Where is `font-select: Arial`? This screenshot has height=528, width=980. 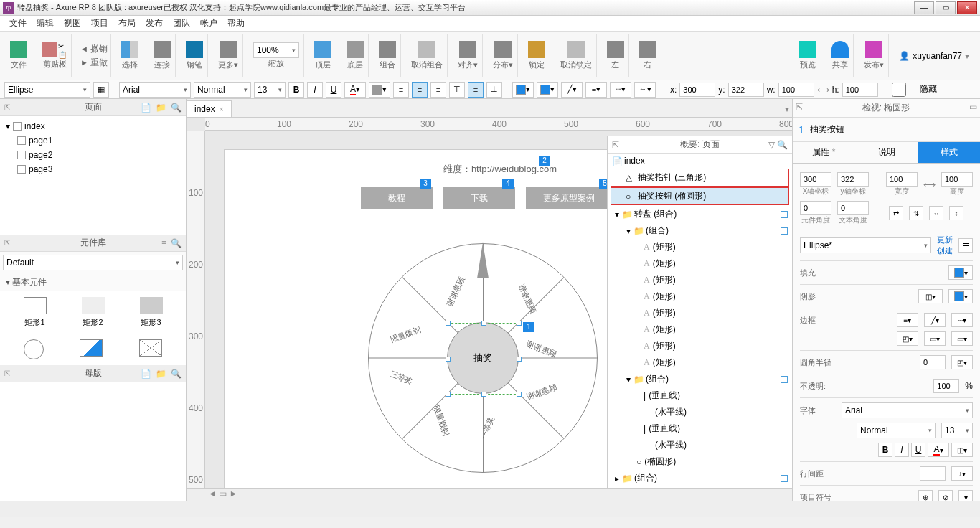
font-select: Arial is located at coordinates (155, 90).